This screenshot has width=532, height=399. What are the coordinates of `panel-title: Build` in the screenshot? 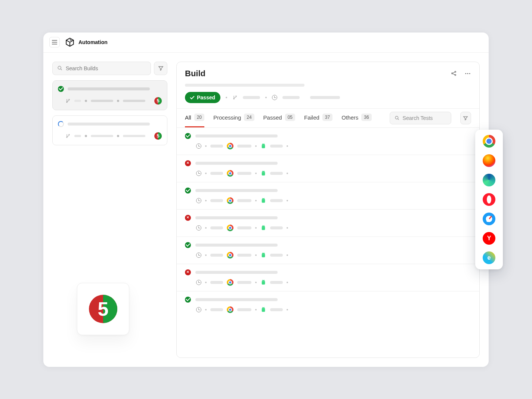 It's located at (318, 74).